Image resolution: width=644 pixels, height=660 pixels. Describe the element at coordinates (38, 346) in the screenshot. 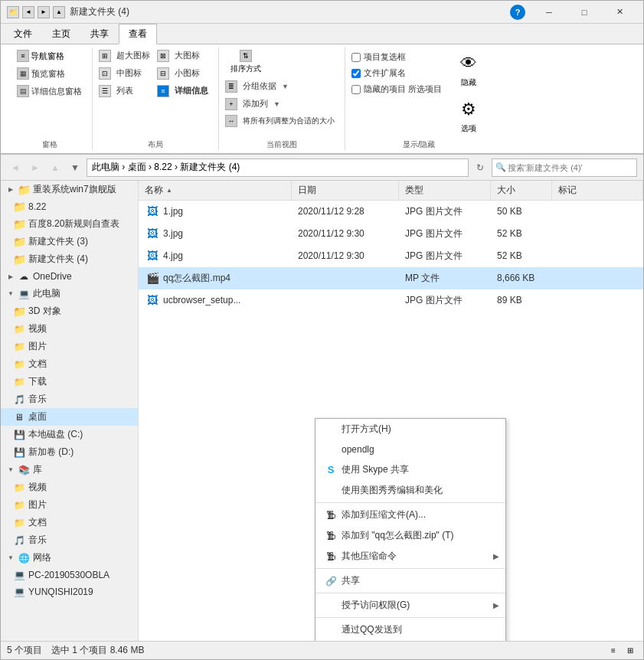

I see `sidebar-label: 图片` at that location.